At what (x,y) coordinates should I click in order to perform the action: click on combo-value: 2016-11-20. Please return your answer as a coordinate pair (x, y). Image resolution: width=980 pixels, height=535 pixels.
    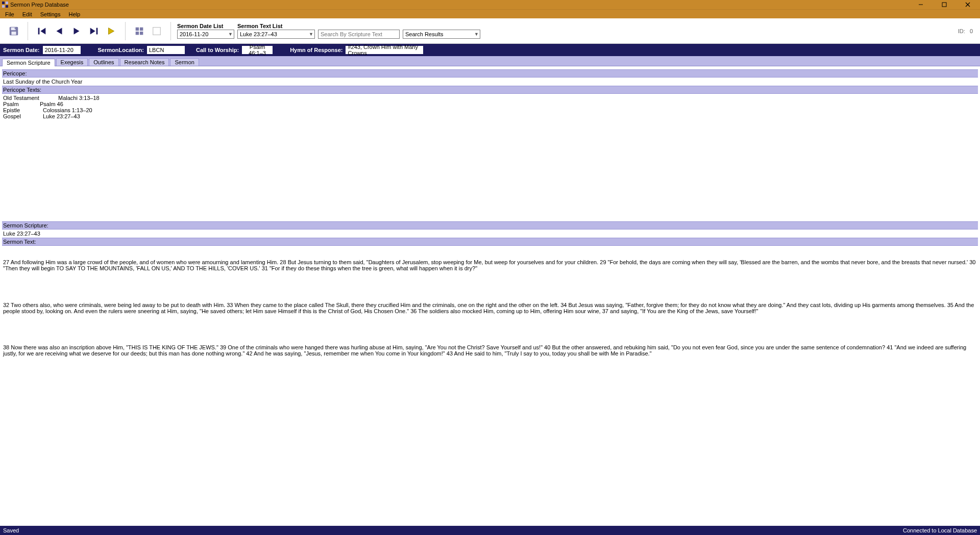
    Looking at the image, I should click on (194, 34).